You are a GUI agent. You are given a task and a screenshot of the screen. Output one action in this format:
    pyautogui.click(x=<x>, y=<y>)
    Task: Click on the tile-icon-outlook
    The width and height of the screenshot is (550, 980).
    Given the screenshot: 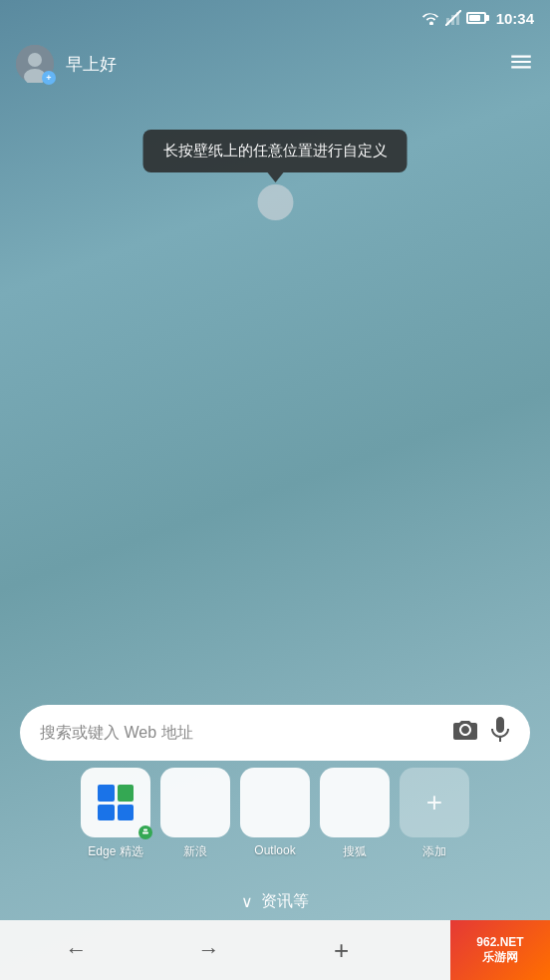 What is the action you would take?
    pyautogui.click(x=275, y=803)
    